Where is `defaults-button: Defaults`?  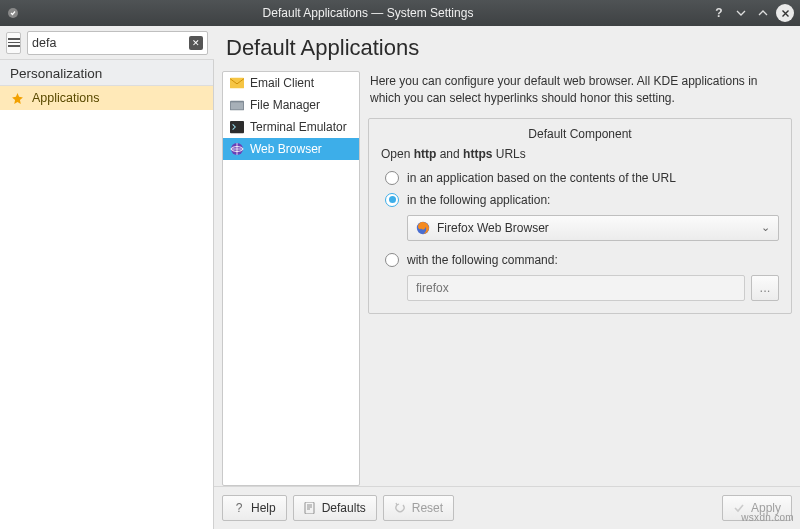
defaults-button: Defaults is located at coordinates (335, 508).